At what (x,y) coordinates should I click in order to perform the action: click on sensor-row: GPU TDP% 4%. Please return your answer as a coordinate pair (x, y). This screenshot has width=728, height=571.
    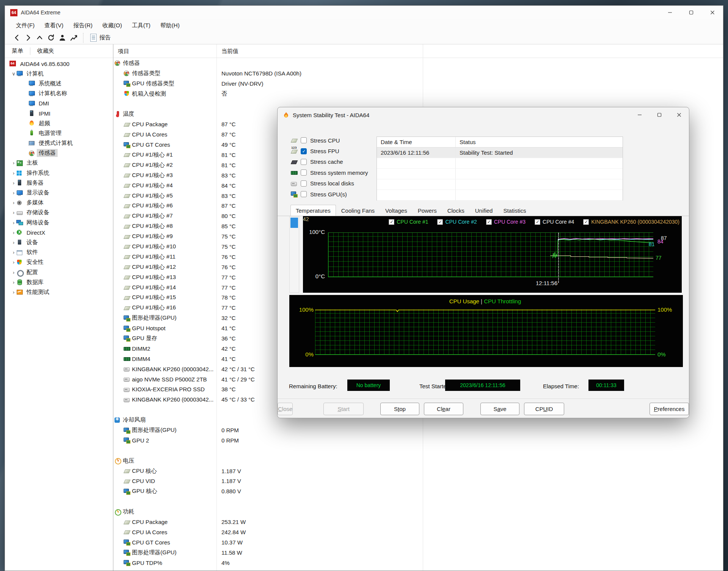
    Looking at the image, I should click on (418, 563).